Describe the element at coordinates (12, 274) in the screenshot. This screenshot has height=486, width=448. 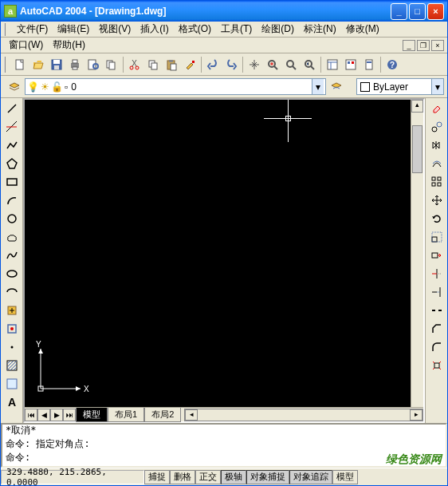
I see `ellipse-button` at that location.